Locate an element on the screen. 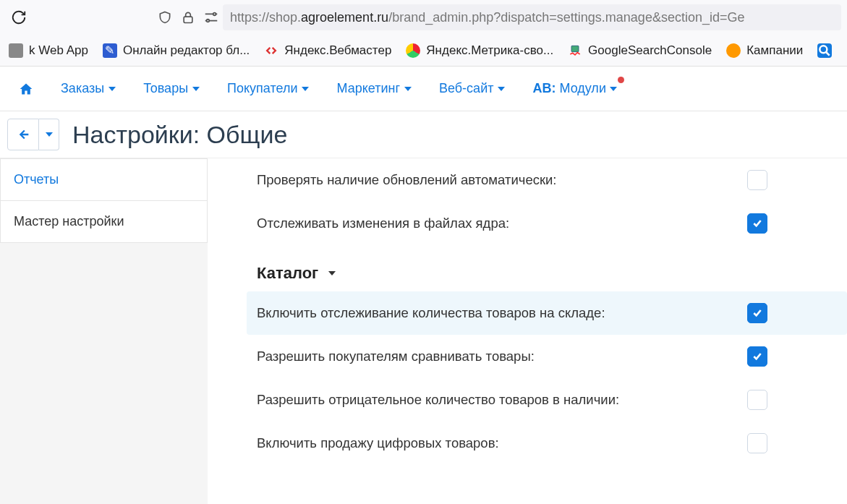  checkbox-track-core is located at coordinates (757, 223).